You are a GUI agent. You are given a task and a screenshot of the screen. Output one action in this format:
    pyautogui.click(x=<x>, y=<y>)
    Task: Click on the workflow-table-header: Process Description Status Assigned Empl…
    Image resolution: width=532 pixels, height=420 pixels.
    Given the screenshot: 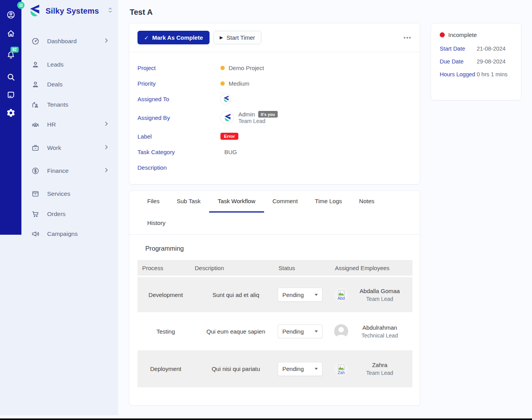 What is the action you would take?
    pyautogui.click(x=275, y=268)
    